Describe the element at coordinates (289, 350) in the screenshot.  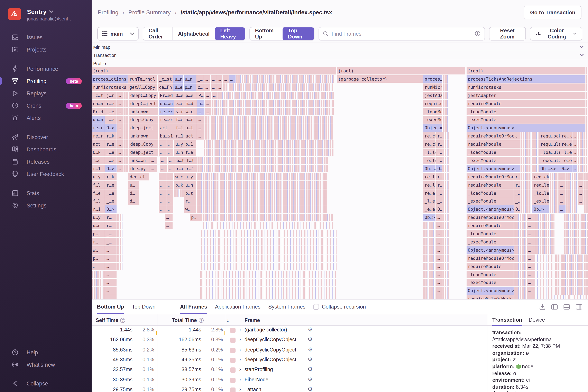
I see `table-row: 85.63ms0.2%85.63ms0.2%⚙›deepCyclicCopyOb…` at that location.